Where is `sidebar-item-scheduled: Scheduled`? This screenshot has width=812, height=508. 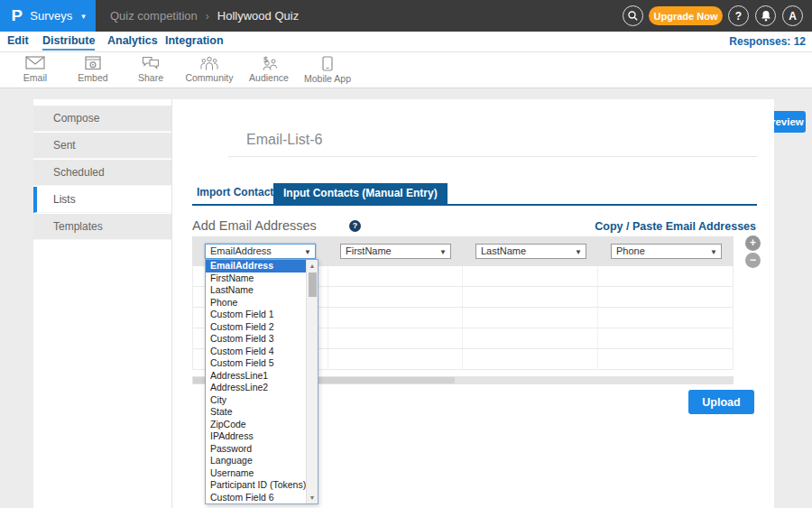
sidebar-item-scheduled: Scheduled is located at coordinates (103, 173).